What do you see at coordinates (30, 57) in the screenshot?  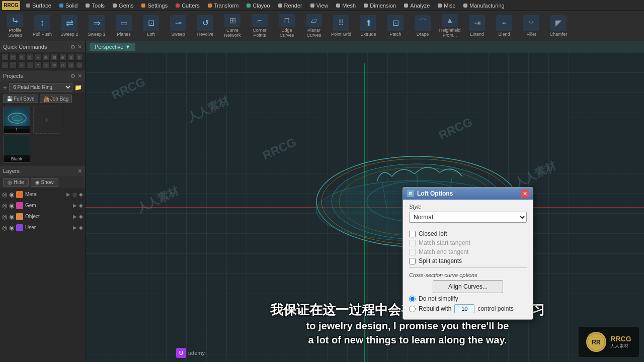 I see `qc-btn-4: ⊡` at bounding box center [30, 57].